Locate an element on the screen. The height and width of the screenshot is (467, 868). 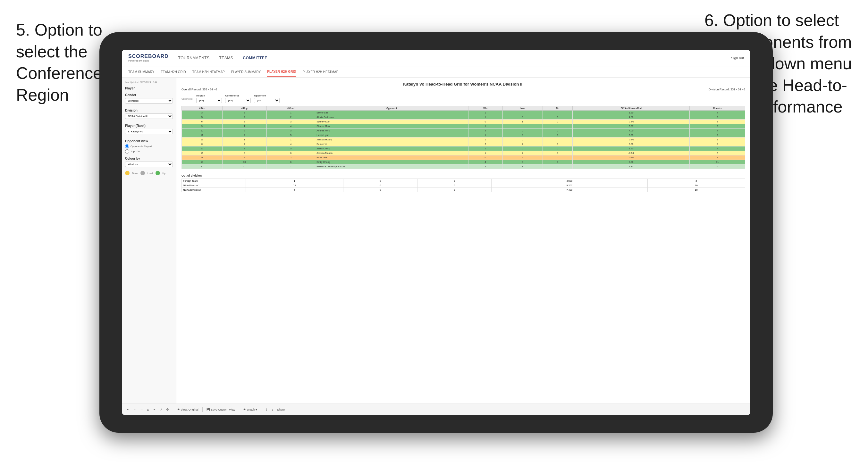
out-of-division-label: Out of division is located at coordinates (464, 176).